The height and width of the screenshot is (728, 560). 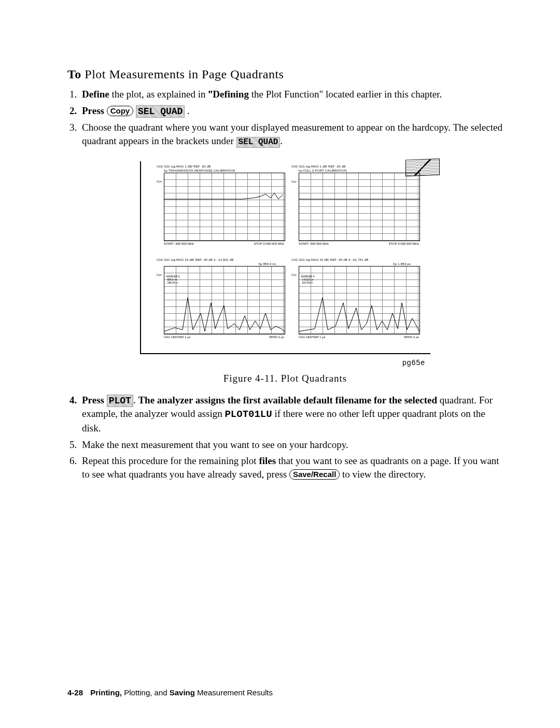 What do you see at coordinates (285, 94) in the screenshot?
I see `step-1: Define the plot, as explained in "Defini…` at bounding box center [285, 94].